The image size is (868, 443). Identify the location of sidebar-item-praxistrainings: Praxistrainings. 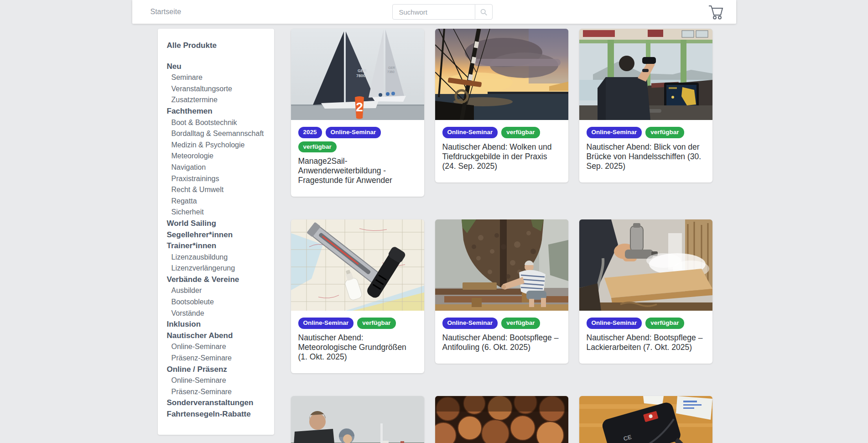
(195, 179).